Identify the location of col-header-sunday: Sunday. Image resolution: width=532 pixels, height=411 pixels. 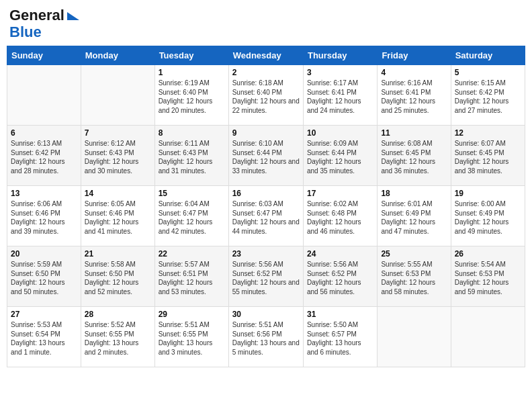
(44, 56).